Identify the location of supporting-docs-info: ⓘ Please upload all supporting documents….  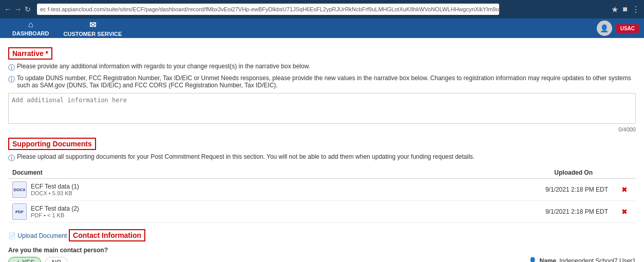
(322, 158).